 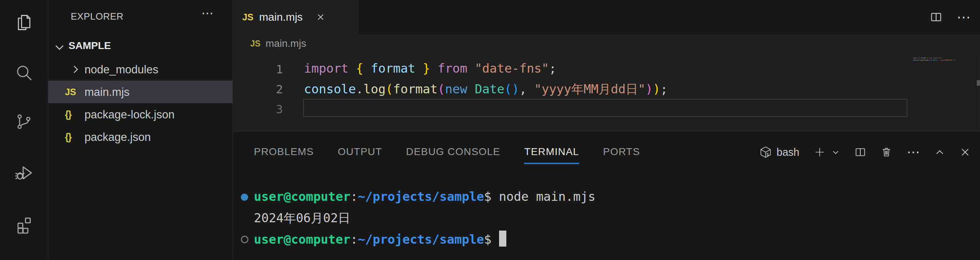 What do you see at coordinates (286, 43) in the screenshot?
I see `breadcrumb-label: main.mjs` at bounding box center [286, 43].